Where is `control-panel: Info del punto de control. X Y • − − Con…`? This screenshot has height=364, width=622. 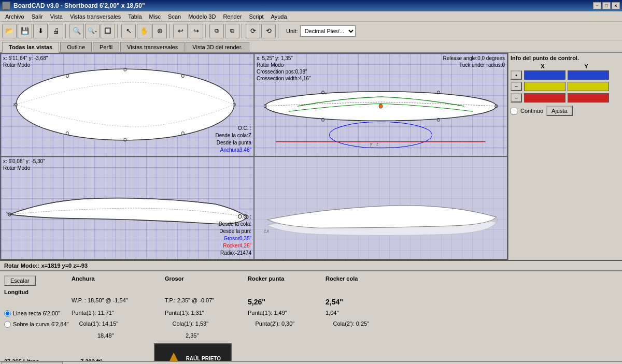
control-panel: Info del punto de control. X Y • − − Con… is located at coordinates (565, 156).